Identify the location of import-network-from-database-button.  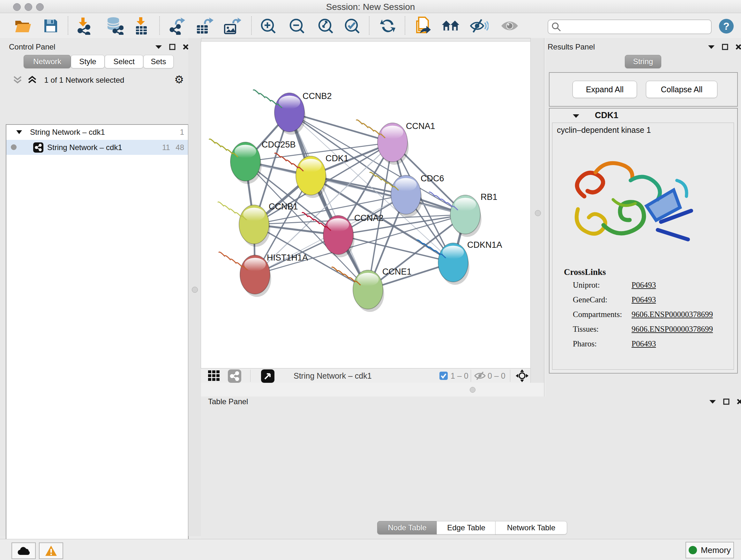
(115, 26).